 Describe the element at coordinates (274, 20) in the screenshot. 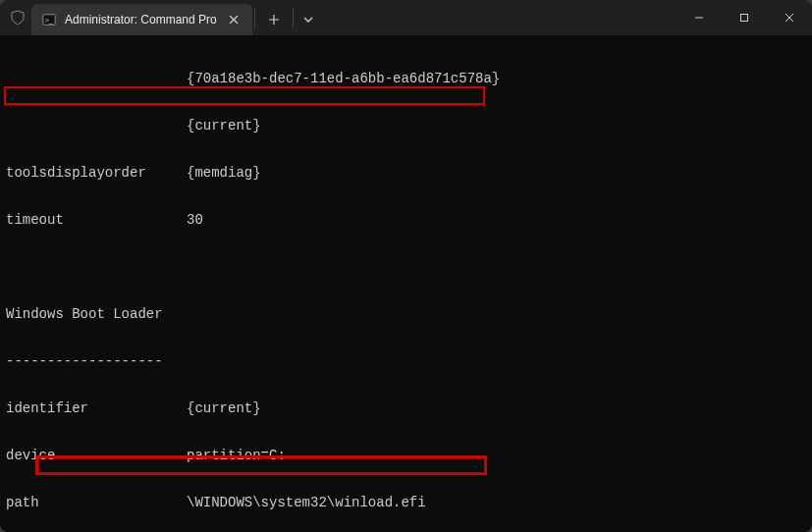

I see `new-tab-button` at that location.